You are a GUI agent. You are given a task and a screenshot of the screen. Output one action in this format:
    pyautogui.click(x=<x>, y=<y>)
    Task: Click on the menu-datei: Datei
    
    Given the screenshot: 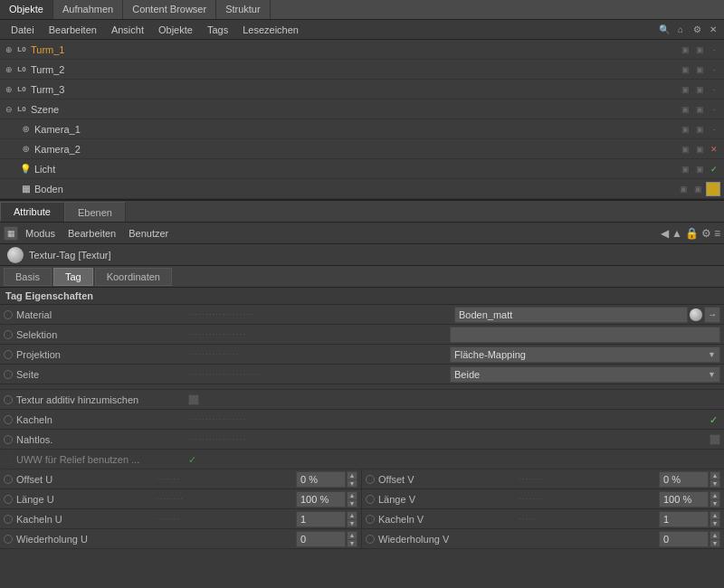 What is the action you would take?
    pyautogui.click(x=23, y=30)
    